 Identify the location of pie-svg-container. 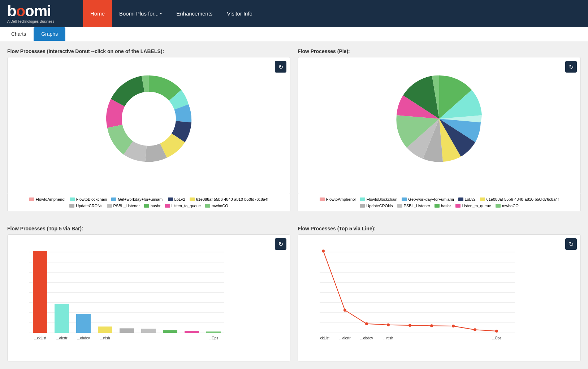
(439, 119).